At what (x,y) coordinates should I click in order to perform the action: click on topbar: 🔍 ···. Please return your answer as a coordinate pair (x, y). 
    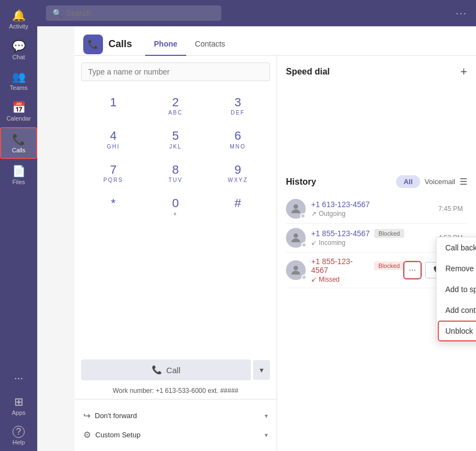
    Looking at the image, I should click on (256, 13).